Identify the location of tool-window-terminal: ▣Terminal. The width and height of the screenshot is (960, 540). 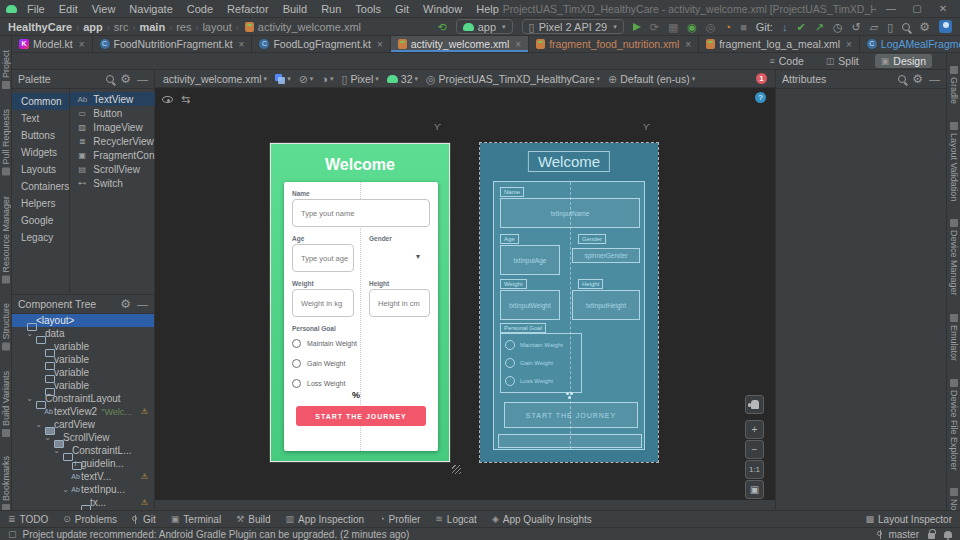
(196, 520).